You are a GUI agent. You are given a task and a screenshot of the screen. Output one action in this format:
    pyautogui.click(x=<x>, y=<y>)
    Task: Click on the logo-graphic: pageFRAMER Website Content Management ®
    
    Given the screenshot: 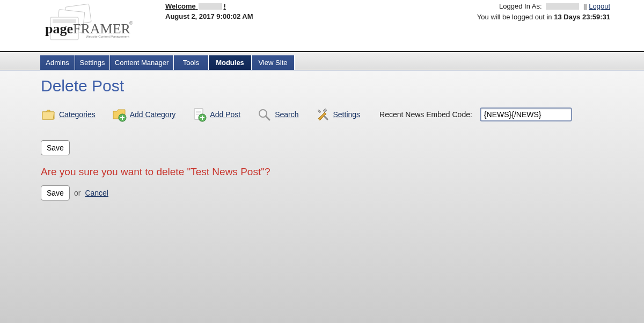 What is the action you would take?
    pyautogui.click(x=87, y=25)
    